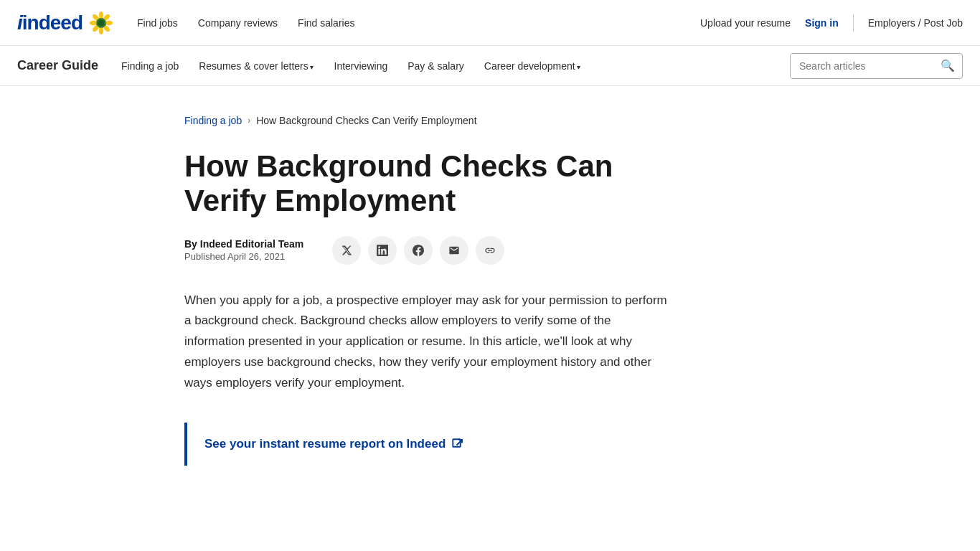 The width and height of the screenshot is (980, 551). Describe the element at coordinates (428, 444) in the screenshot. I see `resume-cta-block: See your instant resume report on Indeed` at that location.